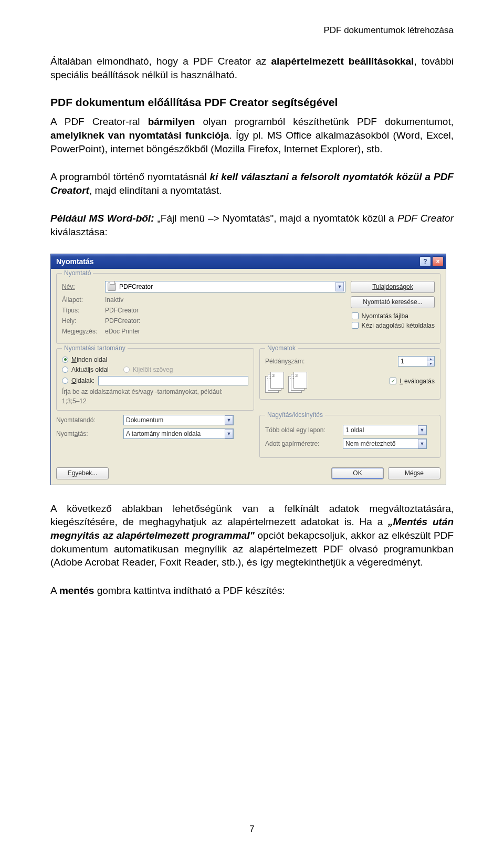  I want to click on paper-scale-select: Nem méretezhető▼, so click(385, 444).